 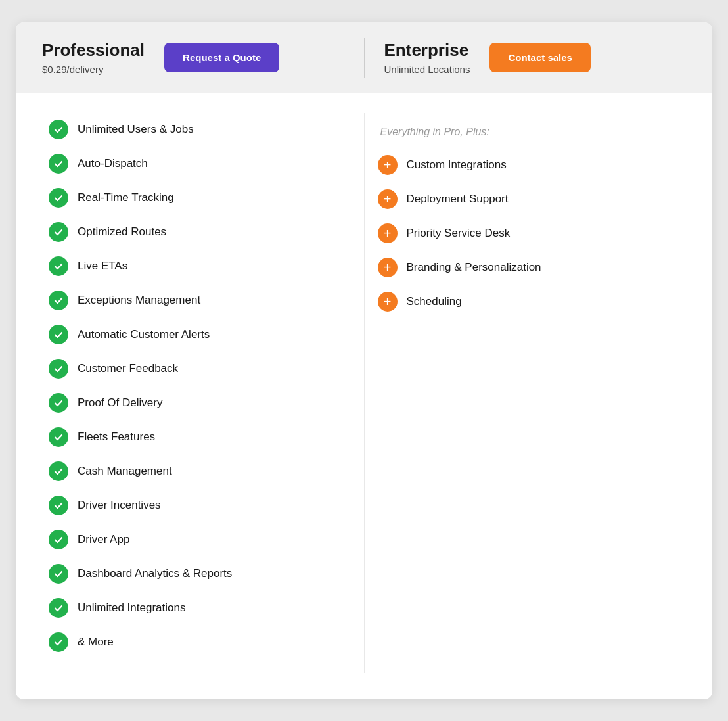 What do you see at coordinates (139, 300) in the screenshot?
I see `pro-feature-label: Exceptions Management` at bounding box center [139, 300].